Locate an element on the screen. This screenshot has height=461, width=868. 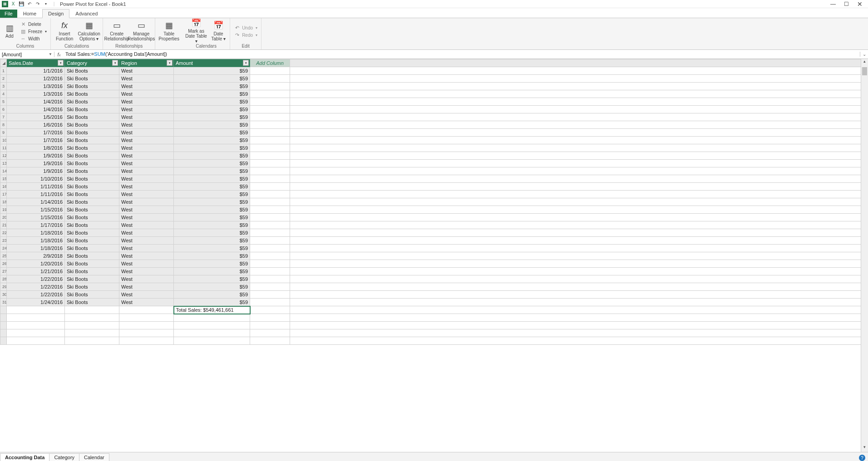
row-header: 12 is located at coordinates (4, 156).